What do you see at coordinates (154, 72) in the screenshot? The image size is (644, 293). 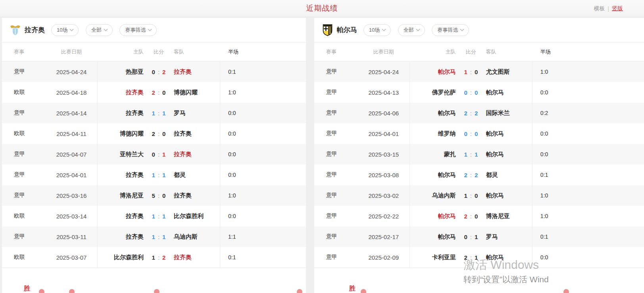 I see `home-score: 0` at bounding box center [154, 72].